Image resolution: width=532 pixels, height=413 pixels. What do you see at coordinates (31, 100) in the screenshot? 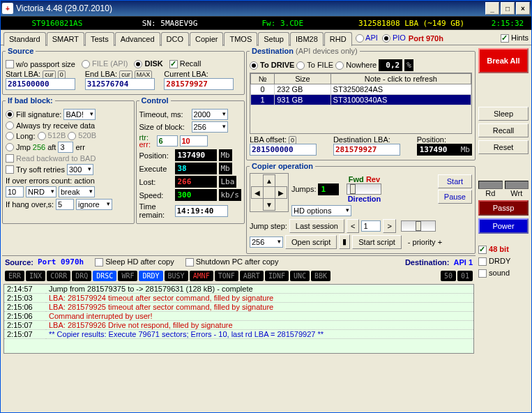
I see `bad-block-legend: If bad block:` at bounding box center [31, 100].